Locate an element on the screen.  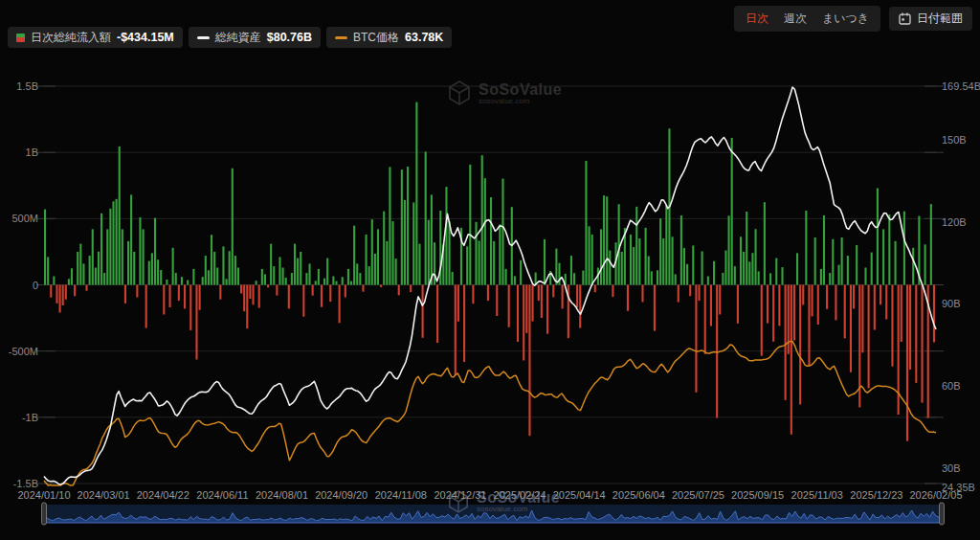
white-line-icon is located at coordinates (203, 38).